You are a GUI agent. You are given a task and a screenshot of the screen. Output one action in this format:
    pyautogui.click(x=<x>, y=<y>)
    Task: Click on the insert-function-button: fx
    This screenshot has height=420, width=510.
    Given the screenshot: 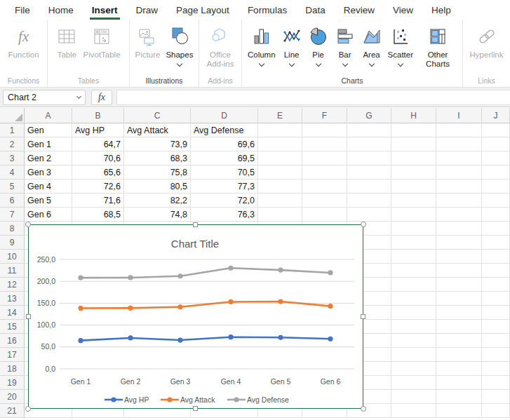 What is the action you would take?
    pyautogui.click(x=102, y=97)
    